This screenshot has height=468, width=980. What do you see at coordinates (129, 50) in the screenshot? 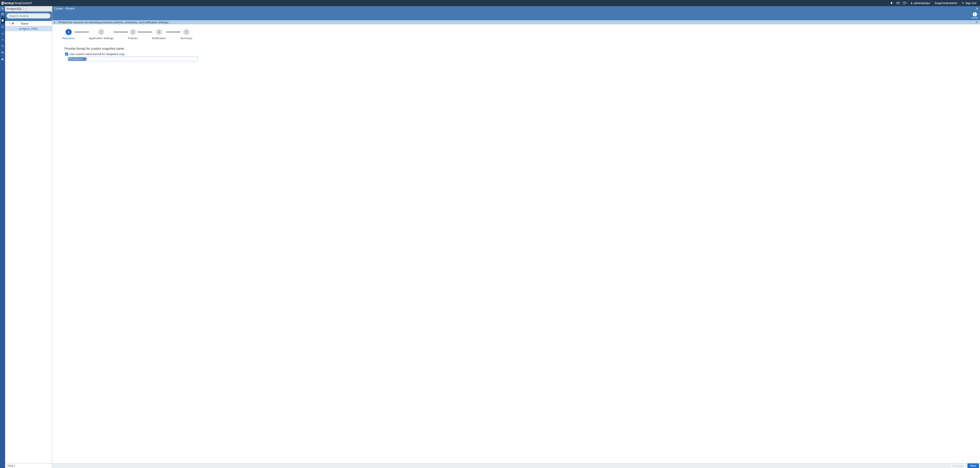
I see `snapshot-name-form: Provide format for custom snapshot name …` at bounding box center [129, 50].